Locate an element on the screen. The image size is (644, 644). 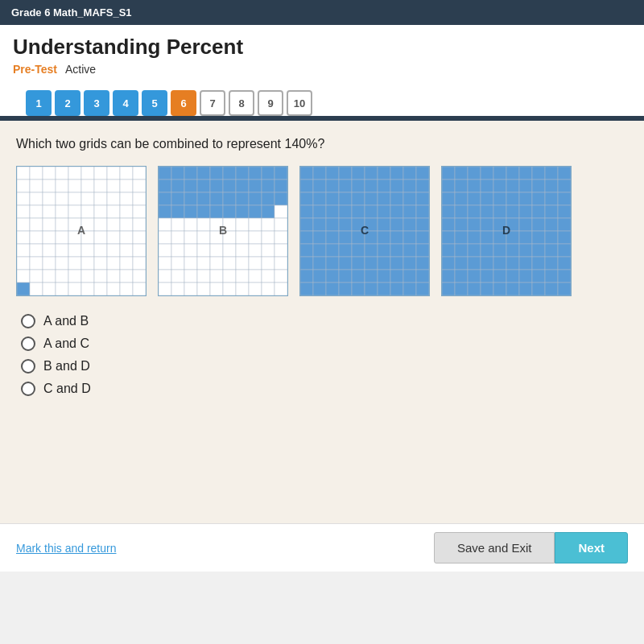
save-exit-button: Save and Exit is located at coordinates (494, 547).